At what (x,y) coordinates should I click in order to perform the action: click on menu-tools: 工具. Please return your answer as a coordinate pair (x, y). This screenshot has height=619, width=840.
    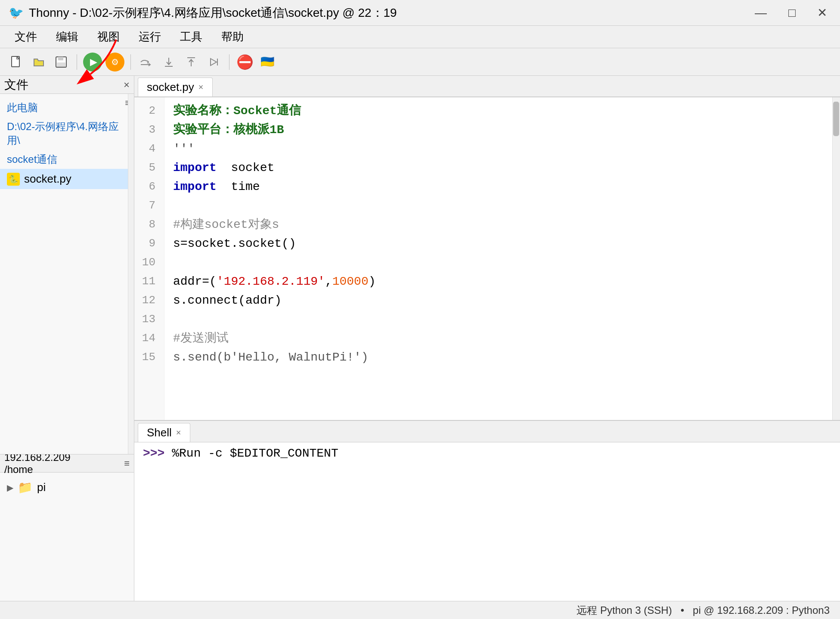
    Looking at the image, I should click on (191, 37).